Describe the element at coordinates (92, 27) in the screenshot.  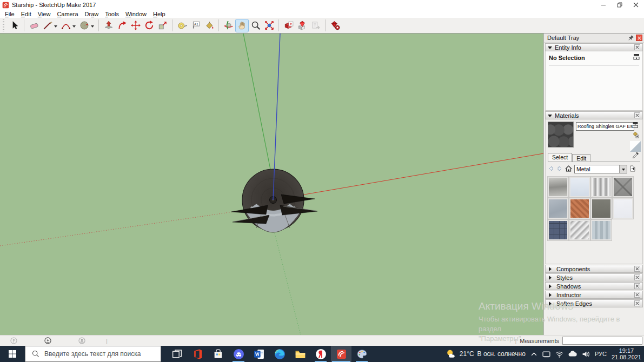
I see `circle-dropdown-icon` at that location.